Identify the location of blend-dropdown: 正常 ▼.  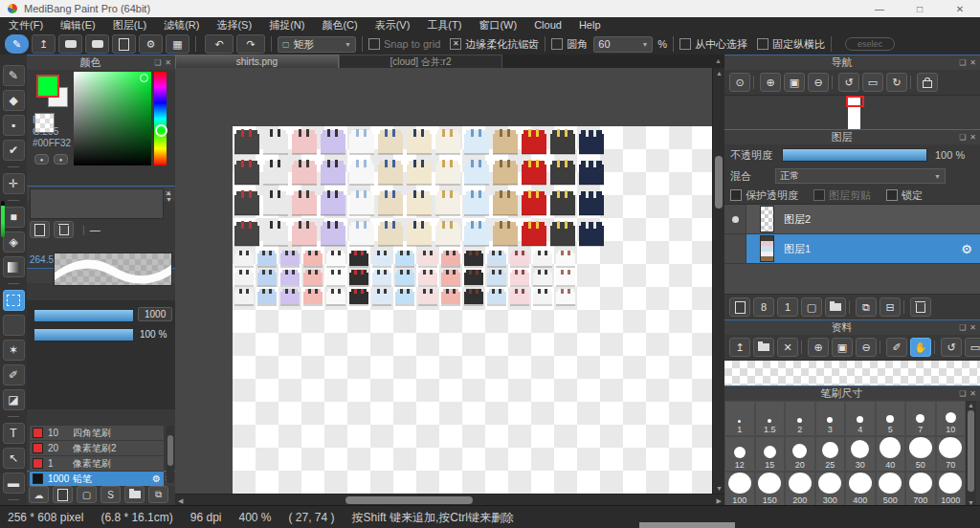
(860, 176).